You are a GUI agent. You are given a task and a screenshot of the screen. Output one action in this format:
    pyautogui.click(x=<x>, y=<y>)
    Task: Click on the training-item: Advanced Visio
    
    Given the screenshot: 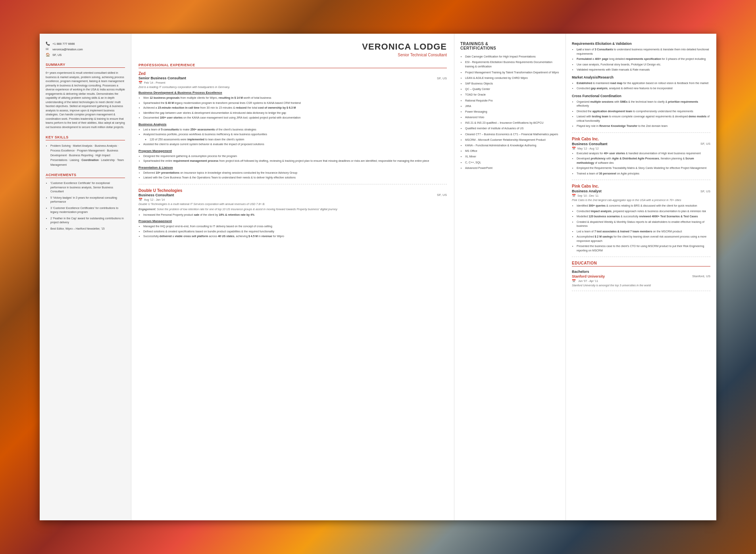 What is the action you would take?
    pyautogui.click(x=512, y=117)
    